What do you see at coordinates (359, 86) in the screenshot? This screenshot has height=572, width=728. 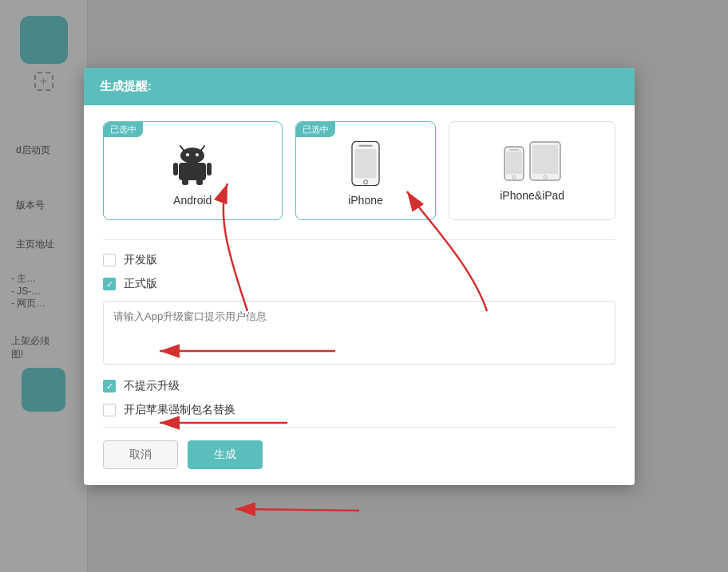 I see `dialog-header: 生成提醒:` at bounding box center [359, 86].